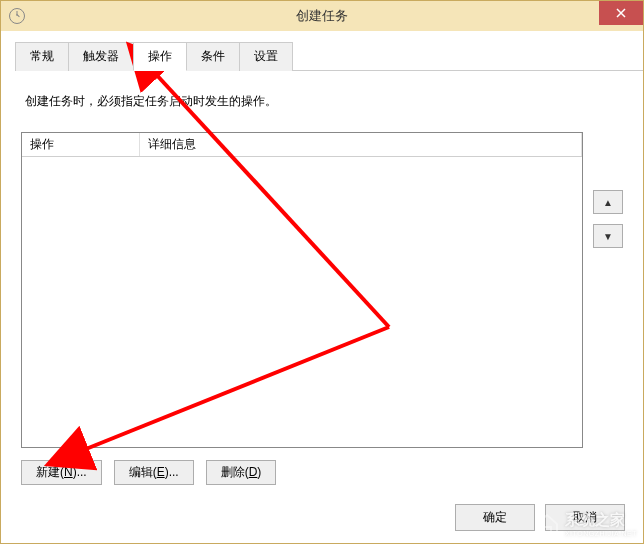 The image size is (644, 544). Describe the element at coordinates (42, 56) in the screenshot. I see `tab-general: 常规` at that location.